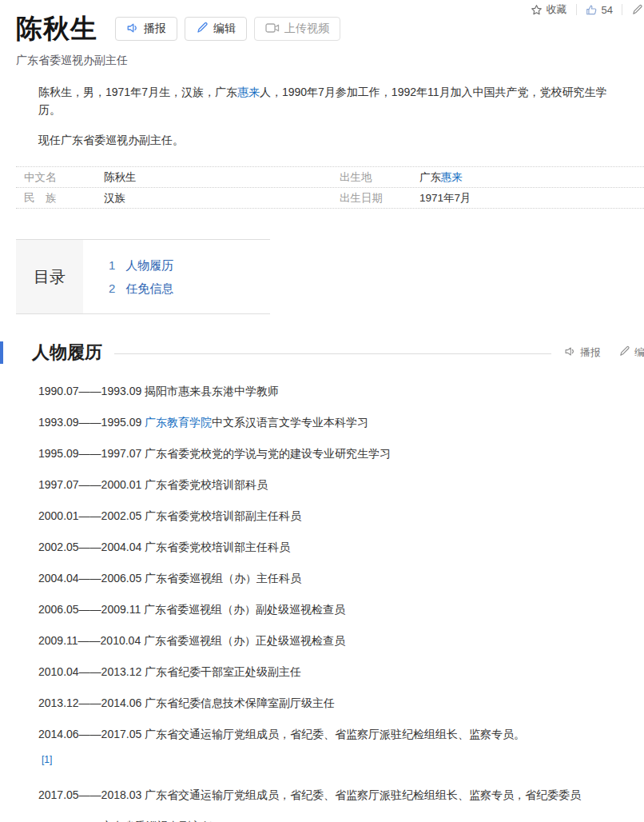 The height and width of the screenshot is (822, 644). Describe the element at coordinates (446, 198) in the screenshot. I see `info-value: 1971年7月` at that location.